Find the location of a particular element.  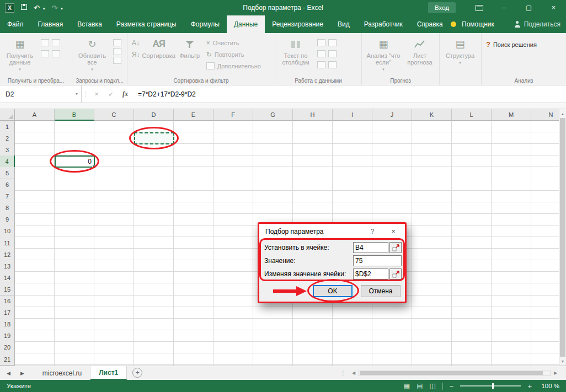

row-header-19: 19 is located at coordinates (8, 336).